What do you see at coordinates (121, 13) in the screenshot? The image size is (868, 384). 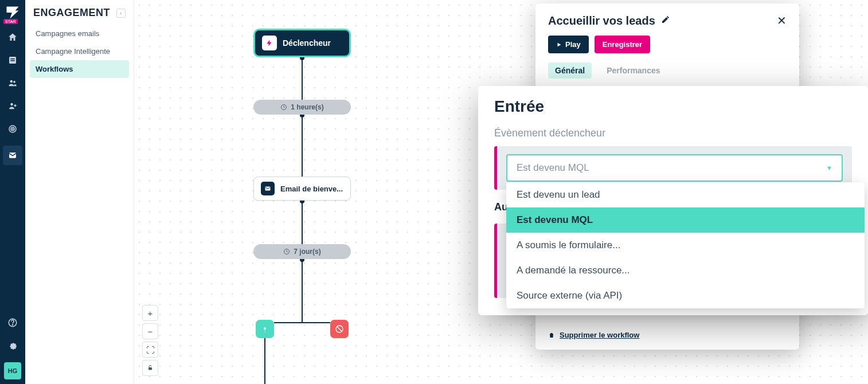 I see `collapse-sidebar-icon: ‹` at bounding box center [121, 13].